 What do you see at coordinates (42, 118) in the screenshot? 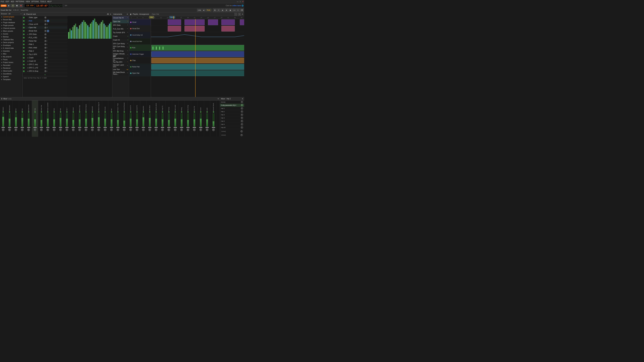
I see `mixer-track-noise-hat: Noise Hat` at bounding box center [42, 118].